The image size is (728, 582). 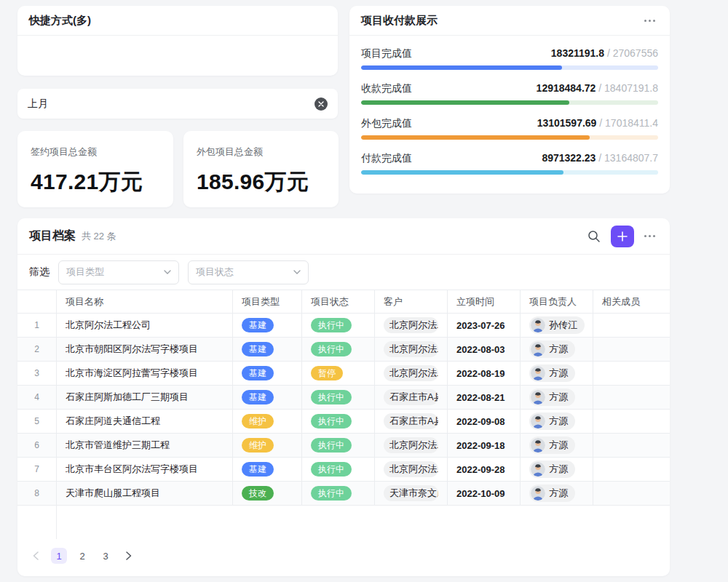 What do you see at coordinates (258, 421) in the screenshot?
I see `project-type-badge: 维护` at bounding box center [258, 421].